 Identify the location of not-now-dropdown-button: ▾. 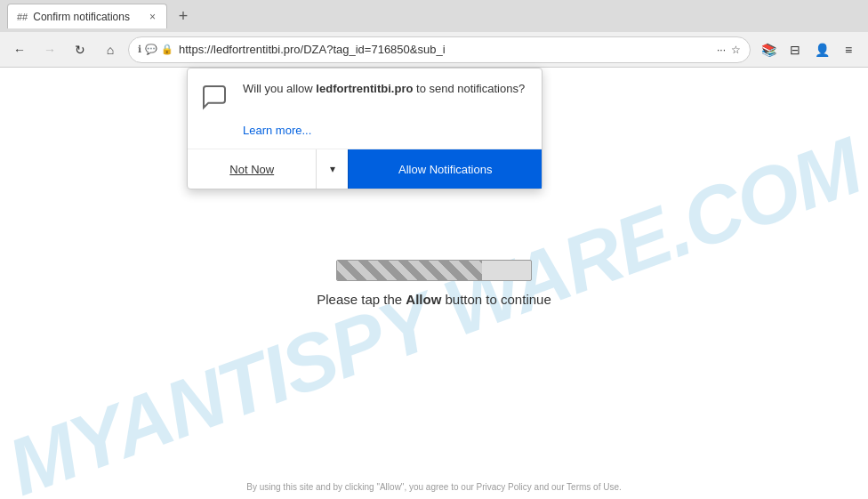
(332, 169).